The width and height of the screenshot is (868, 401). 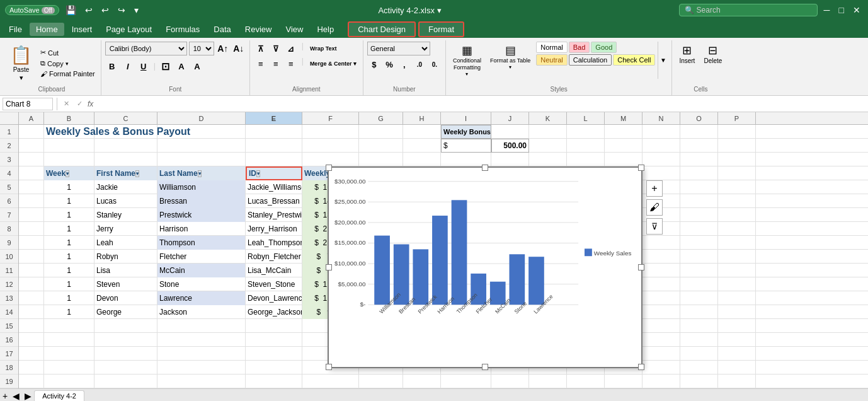 What do you see at coordinates (661, 270) in the screenshot?
I see `cell-n11` at bounding box center [661, 270].